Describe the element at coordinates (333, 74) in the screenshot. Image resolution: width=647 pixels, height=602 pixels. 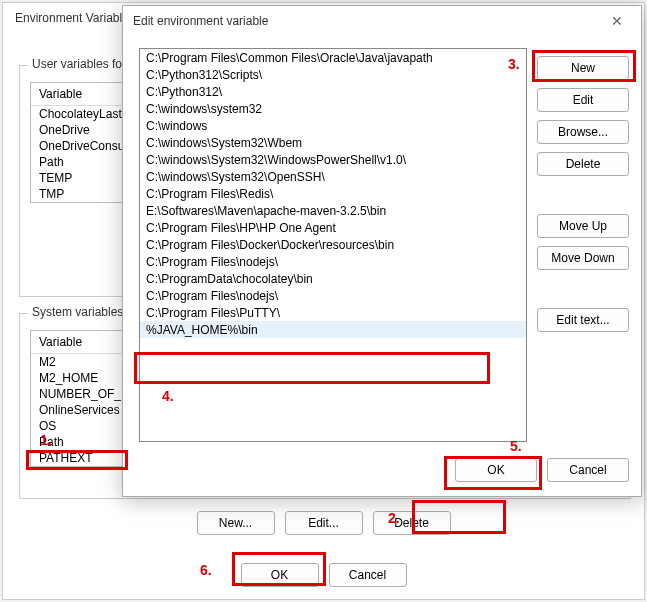
I see `list-item: C:\Python312\Scripts\` at that location.